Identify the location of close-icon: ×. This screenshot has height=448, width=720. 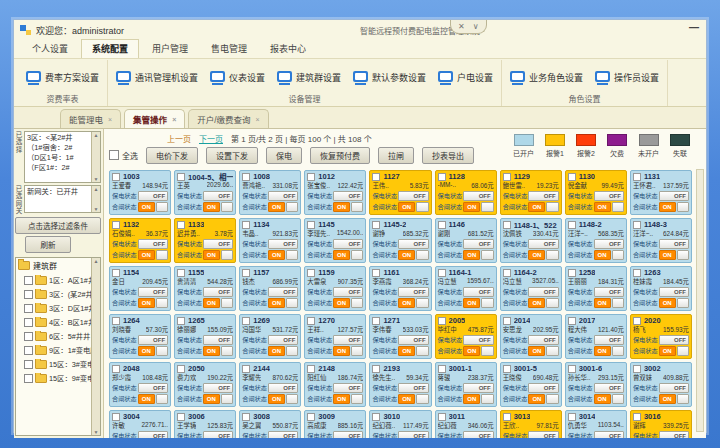
(174, 120).